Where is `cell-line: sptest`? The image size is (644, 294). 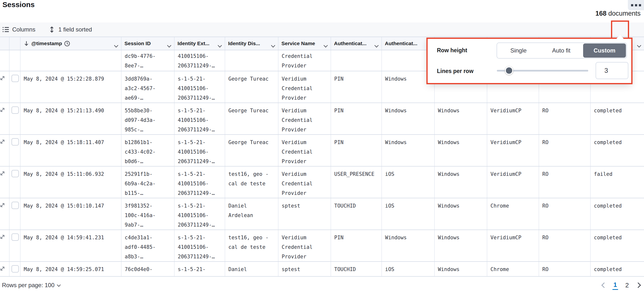 cell-line: sptest is located at coordinates (304, 206).